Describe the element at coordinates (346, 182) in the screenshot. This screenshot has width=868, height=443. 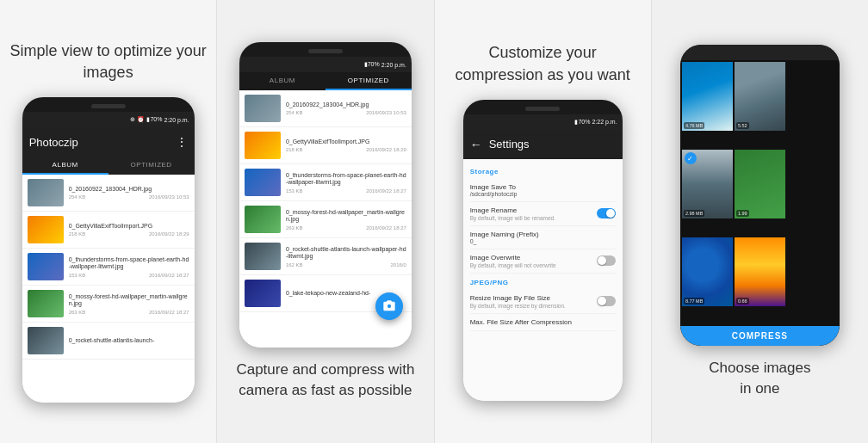
I see `file-info-p2-3: 0_thunderstorms-from-space-planet-earth-…` at that location.